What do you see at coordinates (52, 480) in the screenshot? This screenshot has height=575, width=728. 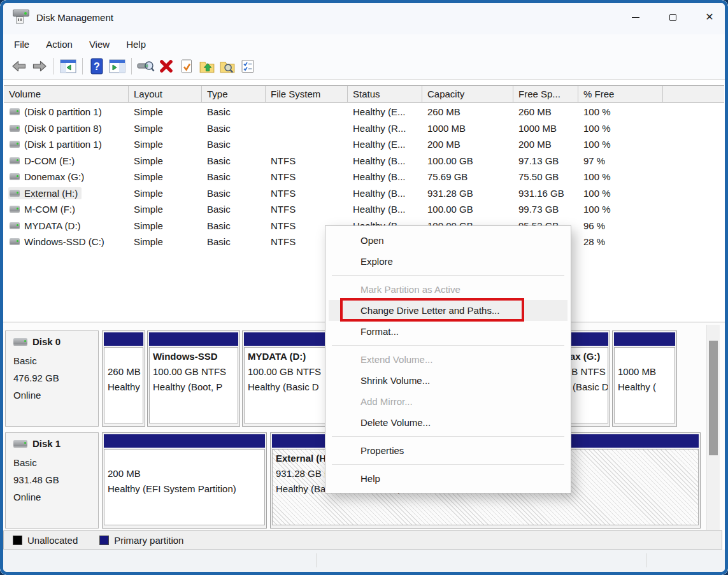 I see `disk1-label-panel: Disk 1 Basic 931.48 GB Online` at bounding box center [52, 480].